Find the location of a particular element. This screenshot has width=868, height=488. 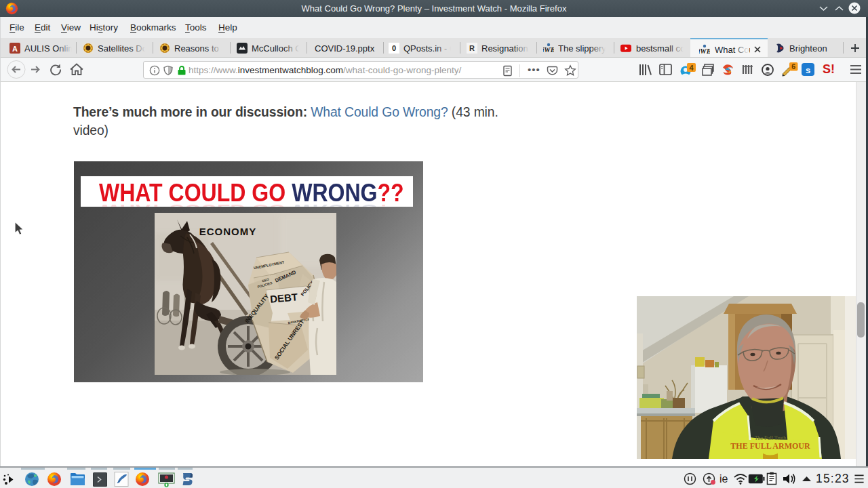

svg-text: DEBT is located at coordinates (283, 298).